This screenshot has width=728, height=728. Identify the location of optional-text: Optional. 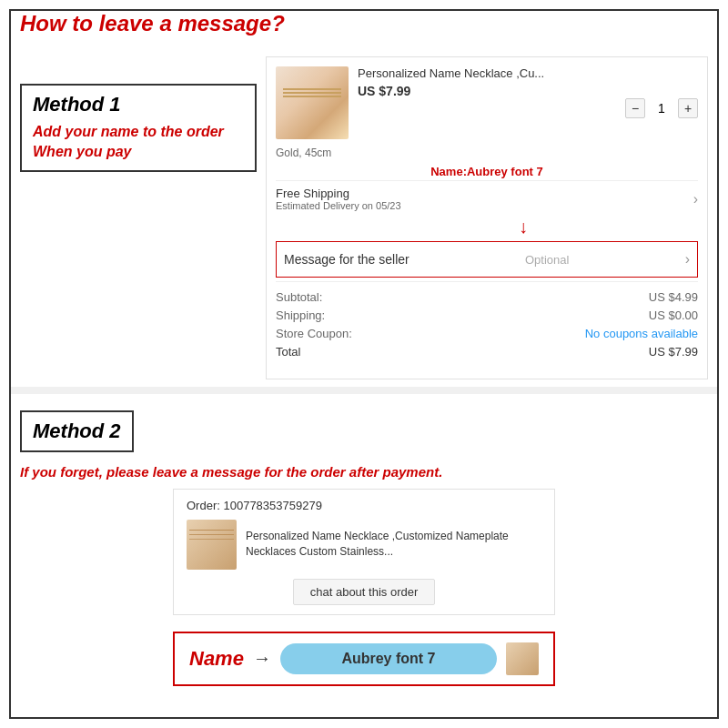
(547, 260).